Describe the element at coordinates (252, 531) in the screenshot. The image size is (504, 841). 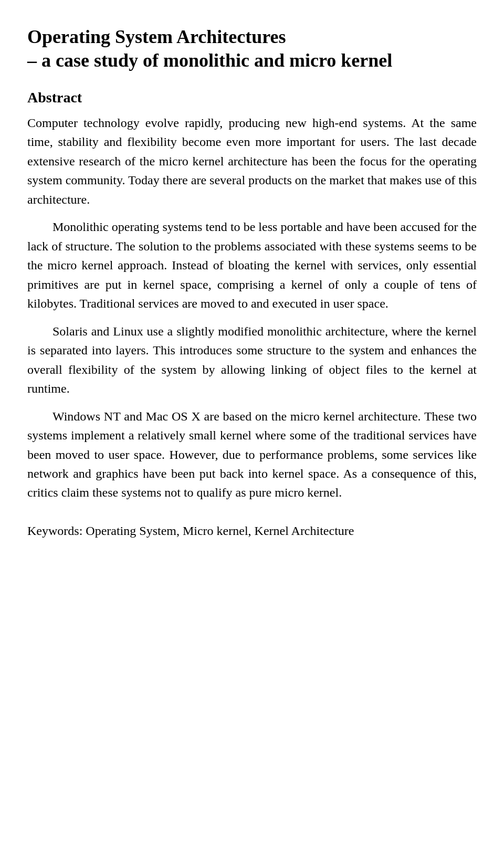
I see `keywords: Keywords: Operating System, Micro kernel…` at that location.